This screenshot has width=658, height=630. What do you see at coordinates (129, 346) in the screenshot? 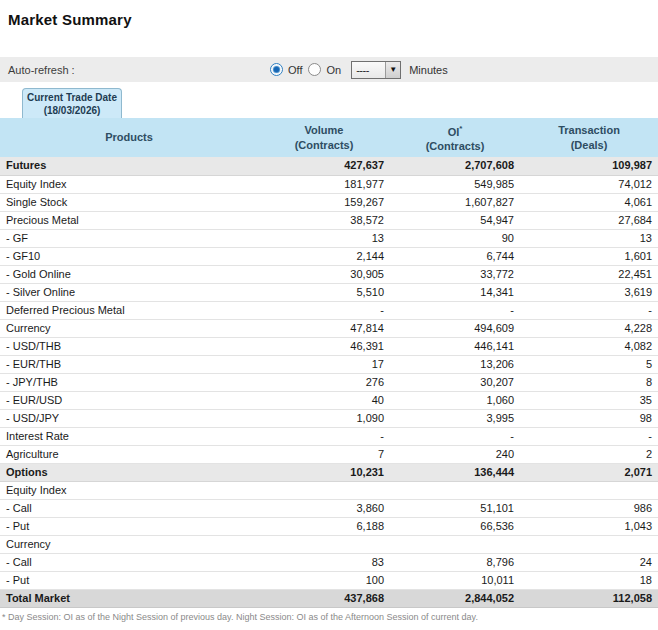
I see `product-cell: - USD/THB` at bounding box center [129, 346].